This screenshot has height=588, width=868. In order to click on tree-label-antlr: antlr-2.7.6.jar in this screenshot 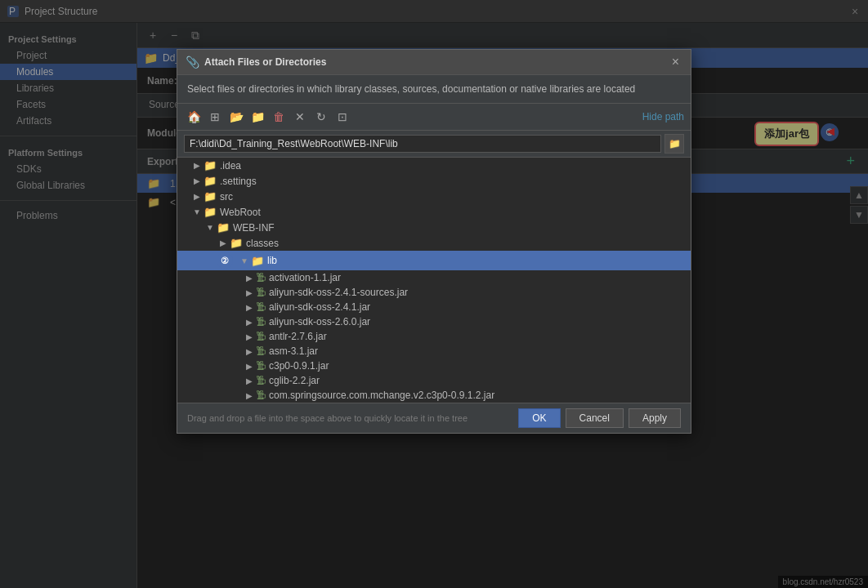, I will do `click(298, 336)`.